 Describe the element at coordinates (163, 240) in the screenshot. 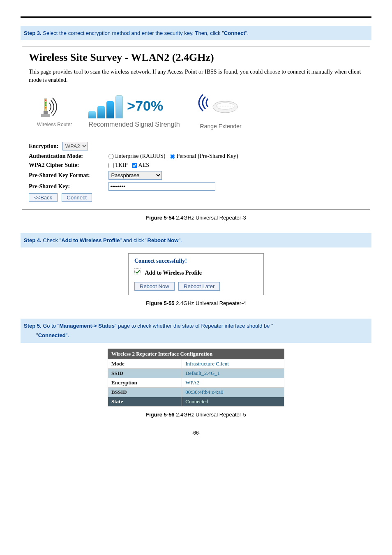

I see `step4-bold2: Reboot Now` at that location.